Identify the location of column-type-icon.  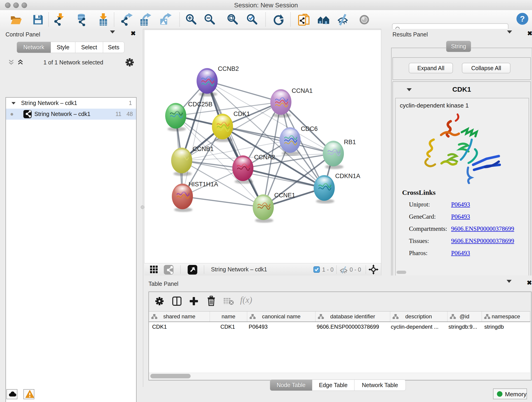
(253, 317).